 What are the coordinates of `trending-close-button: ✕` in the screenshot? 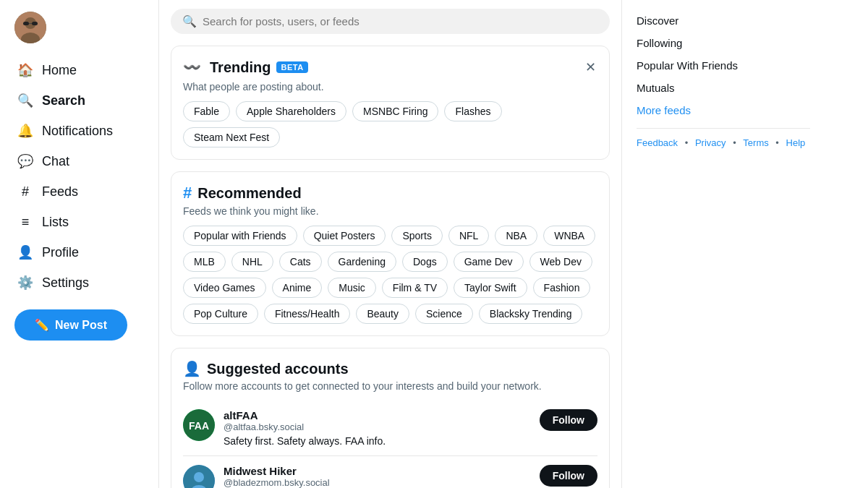 It's located at (590, 67).